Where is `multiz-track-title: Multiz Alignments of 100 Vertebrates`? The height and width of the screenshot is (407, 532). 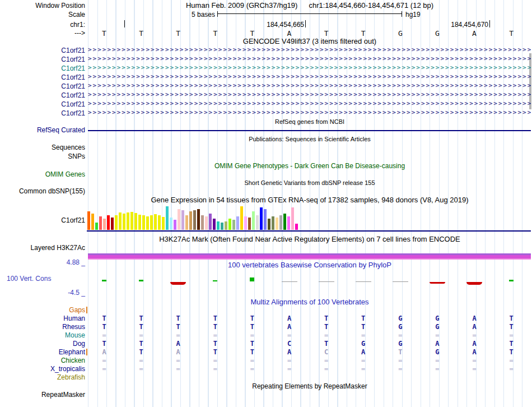
multiz-track-title: Multiz Alignments of 100 Vertebrates is located at coordinates (310, 302).